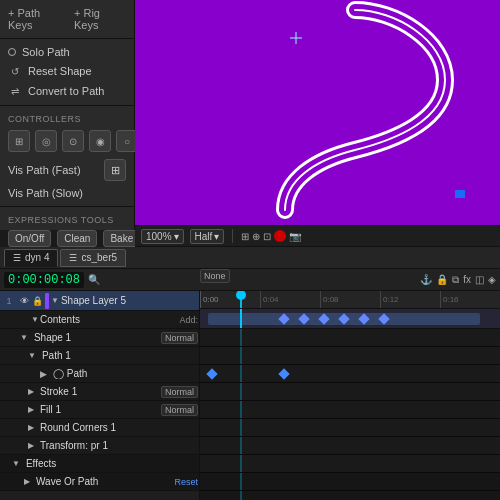  What do you see at coordinates (100, 392) in the screenshot?
I see `layer-row-stroke1: ▶ Stroke 1 Normal` at bounding box center [100, 392].